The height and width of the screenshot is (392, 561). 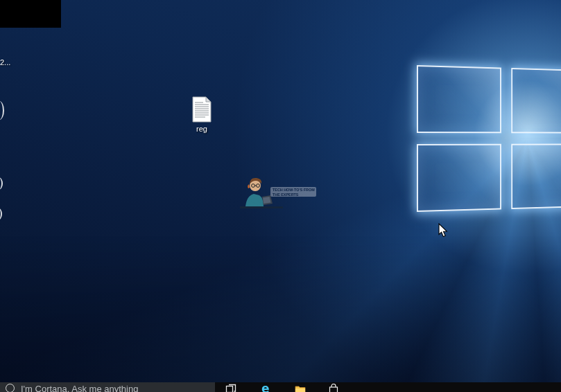 I want to click on watermark-logo: TECH HOW-TO'S FROM THE EXPERTS, so click(x=278, y=193).